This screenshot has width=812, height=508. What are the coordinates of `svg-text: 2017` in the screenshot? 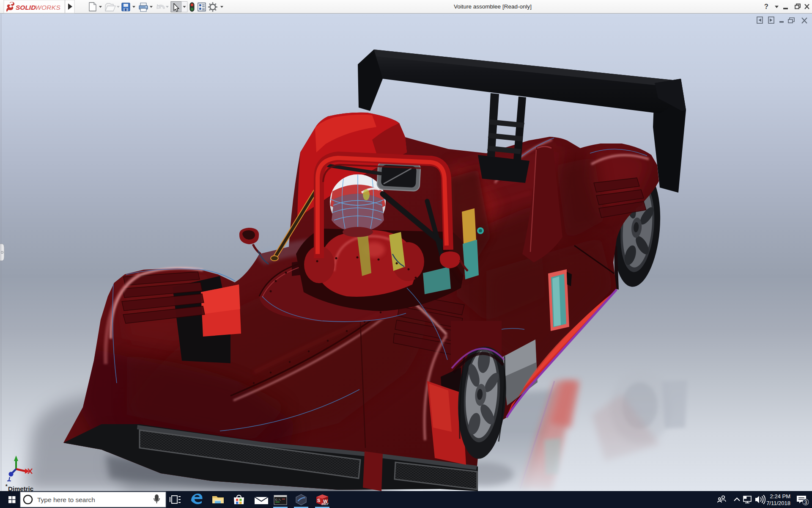 It's located at (325, 504).